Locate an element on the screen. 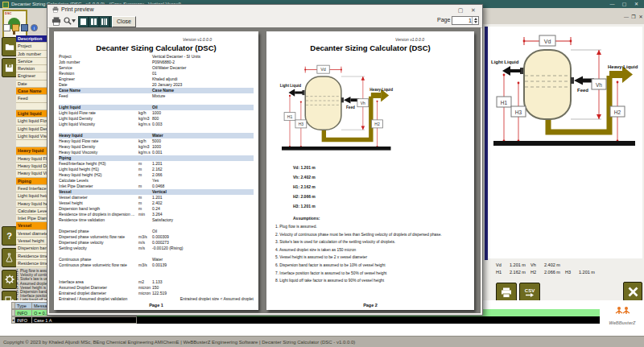 This screenshot has width=644, height=347. preview-close-button: Close is located at coordinates (124, 22).